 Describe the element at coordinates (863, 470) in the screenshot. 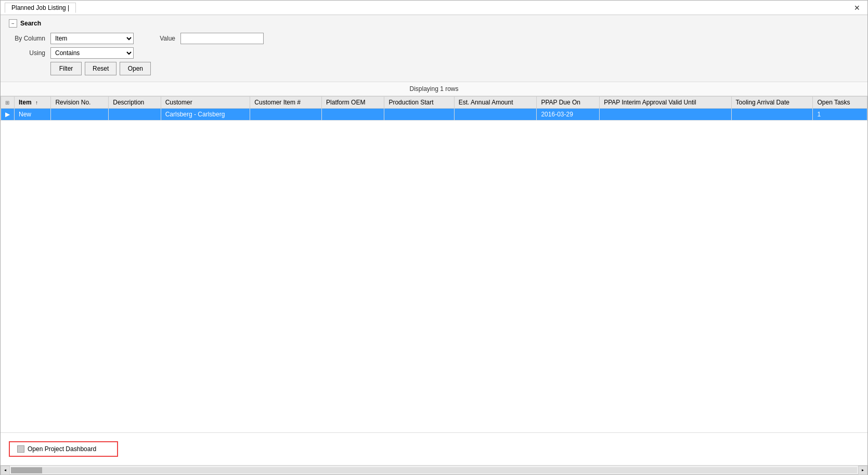

I see `scroll-right-arrow: ▸` at that location.